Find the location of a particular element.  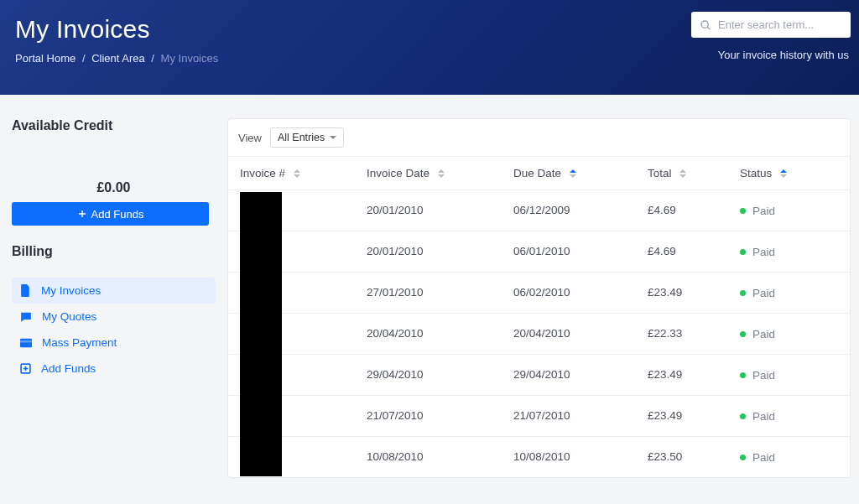

breadcrumb-current: My Invoices is located at coordinates (190, 59).